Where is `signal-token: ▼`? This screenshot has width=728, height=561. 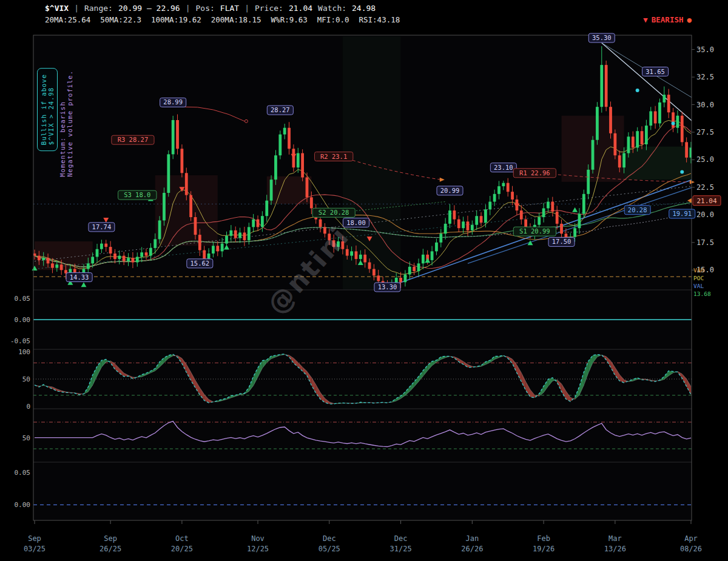 signal-token: ▼ is located at coordinates (645, 19).